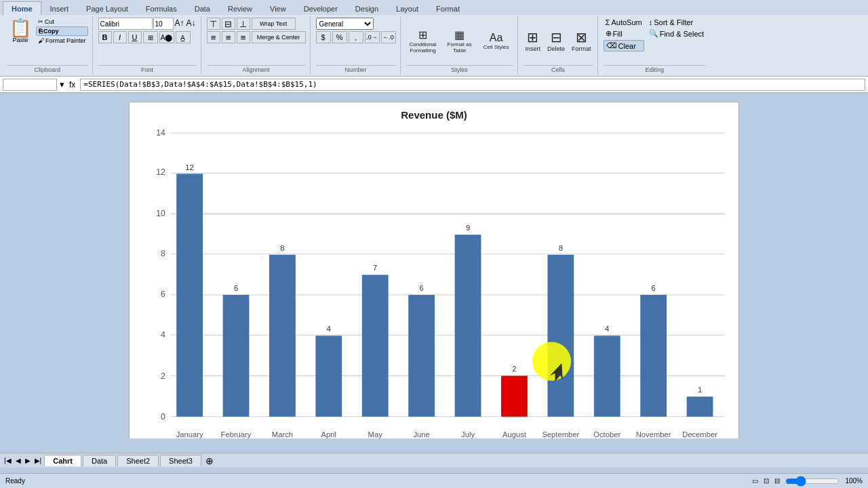 The height and width of the screenshot is (488, 868). What do you see at coordinates (607, 434) in the screenshot?
I see `svg-text: October` at bounding box center [607, 434].